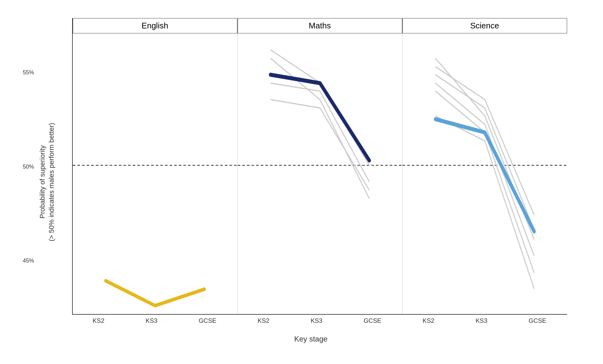 This screenshot has width=603, height=364. What do you see at coordinates (151, 321) in the screenshot?
I see `x-tick-english-ks3: KS3` at bounding box center [151, 321].